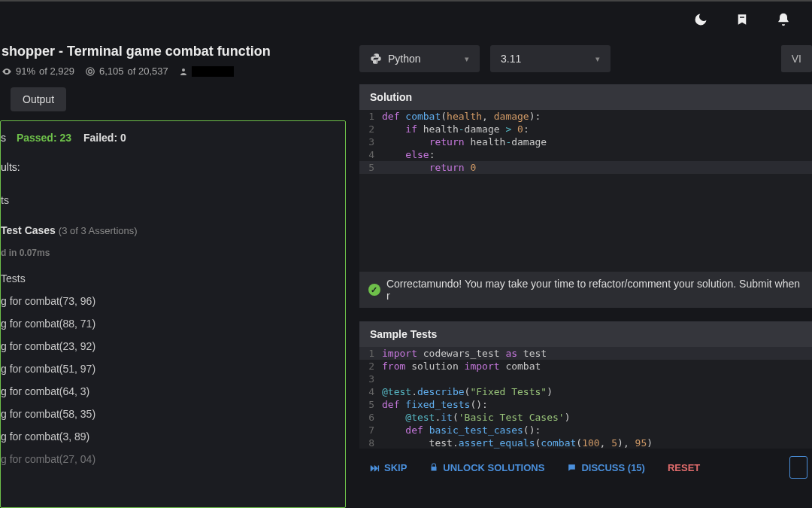 The height and width of the screenshot is (508, 812). What do you see at coordinates (7, 71) in the screenshot?
I see `eye-icon` at bounding box center [7, 71].